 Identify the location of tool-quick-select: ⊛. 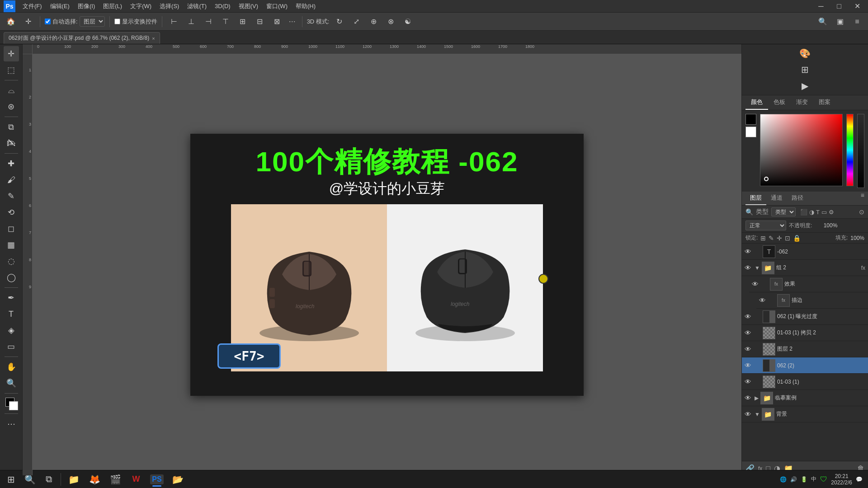
(11, 107).